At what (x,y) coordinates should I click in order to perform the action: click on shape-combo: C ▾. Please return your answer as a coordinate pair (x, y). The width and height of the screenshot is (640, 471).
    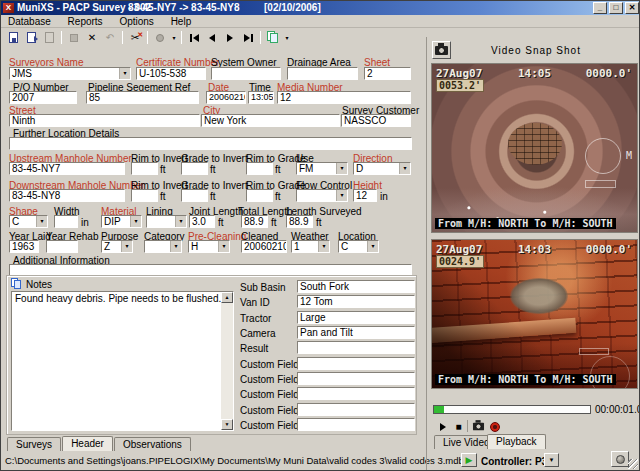
    Looking at the image, I should click on (28, 222).